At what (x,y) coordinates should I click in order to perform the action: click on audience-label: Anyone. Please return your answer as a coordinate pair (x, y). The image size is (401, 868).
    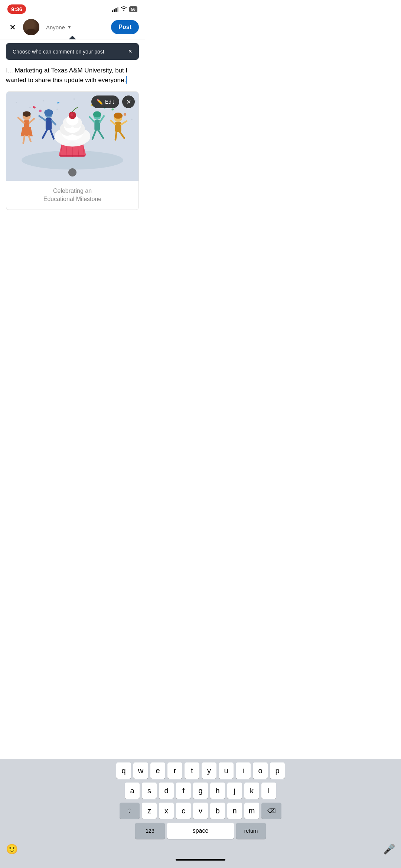
    Looking at the image, I should click on (56, 27).